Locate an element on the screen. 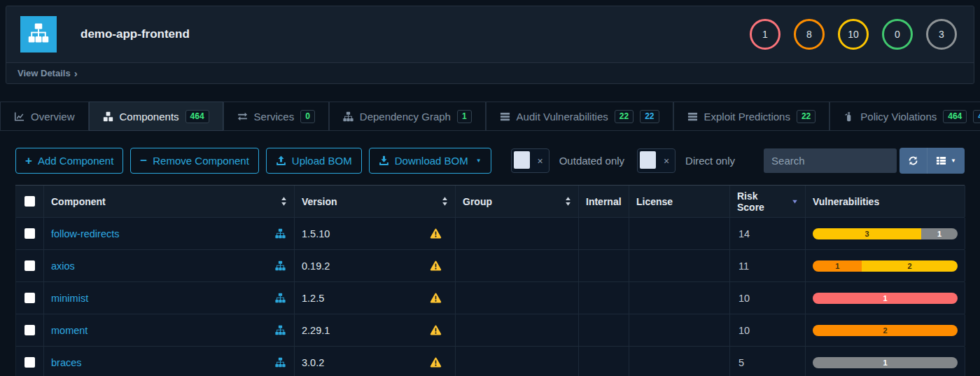 Image resolution: width=980 pixels, height=376 pixels. chevron-right-icon: › is located at coordinates (76, 73).